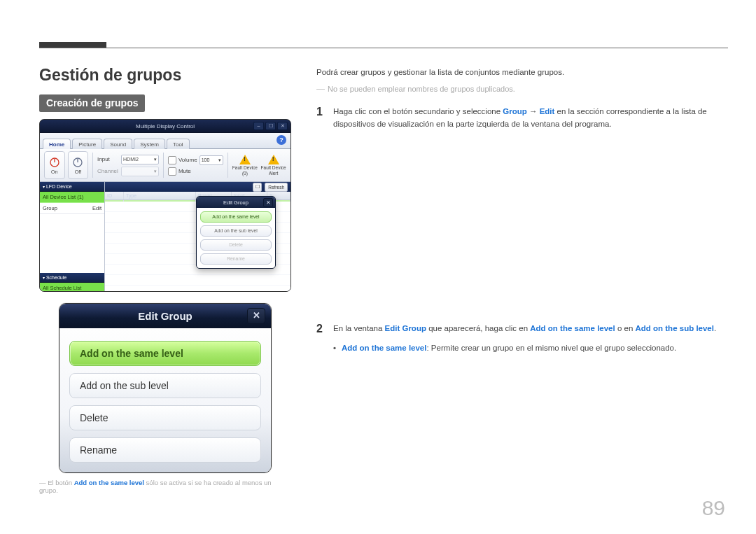 The width and height of the screenshot is (756, 534). Describe the element at coordinates (185, 171) in the screenshot. I see `mute-label: Mute` at that location.